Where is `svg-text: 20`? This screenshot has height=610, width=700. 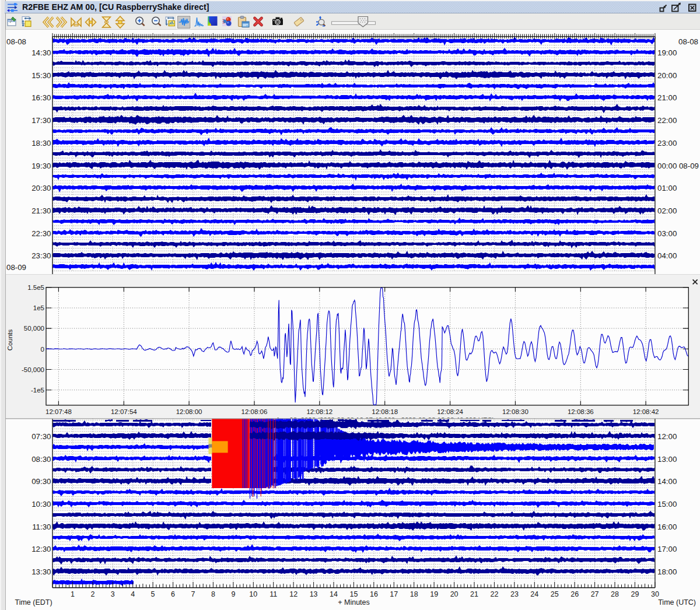 svg-text: 20 is located at coordinates (454, 594).